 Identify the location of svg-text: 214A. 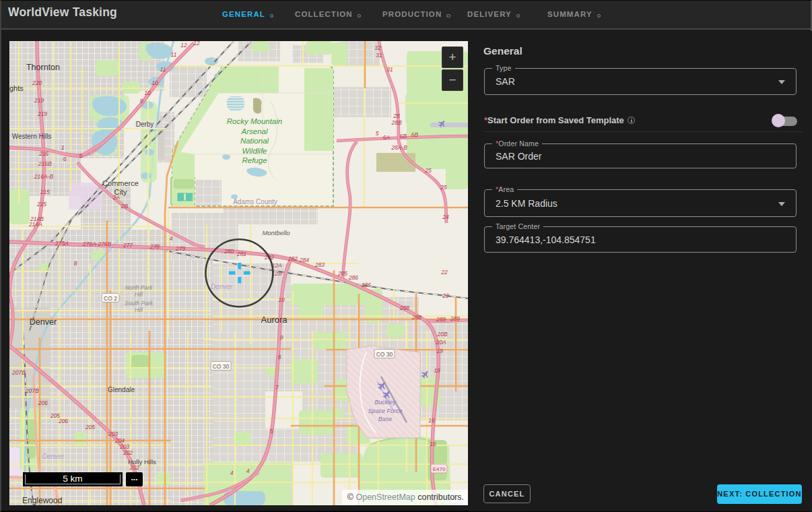
(35, 224).